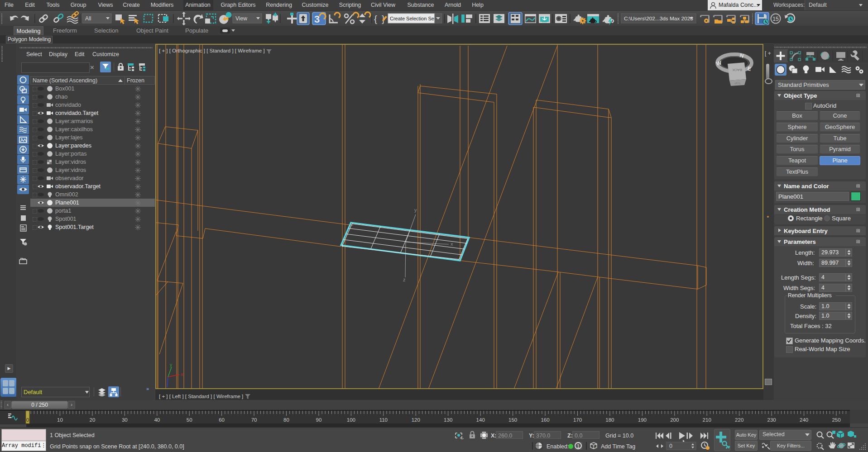  Describe the element at coordinates (254, 420) in the screenshot. I see `svg-text: 70` at that location.